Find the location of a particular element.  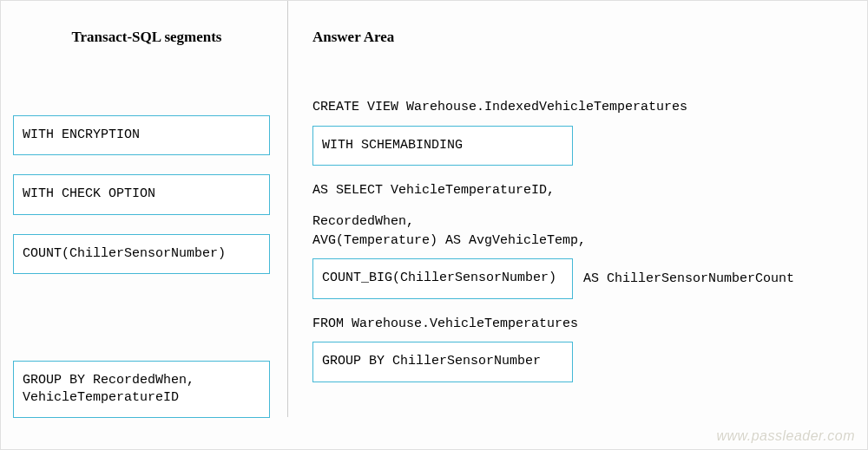

sql-as-select: AS SELECT VehicleTemperatureID, is located at coordinates (582, 191).